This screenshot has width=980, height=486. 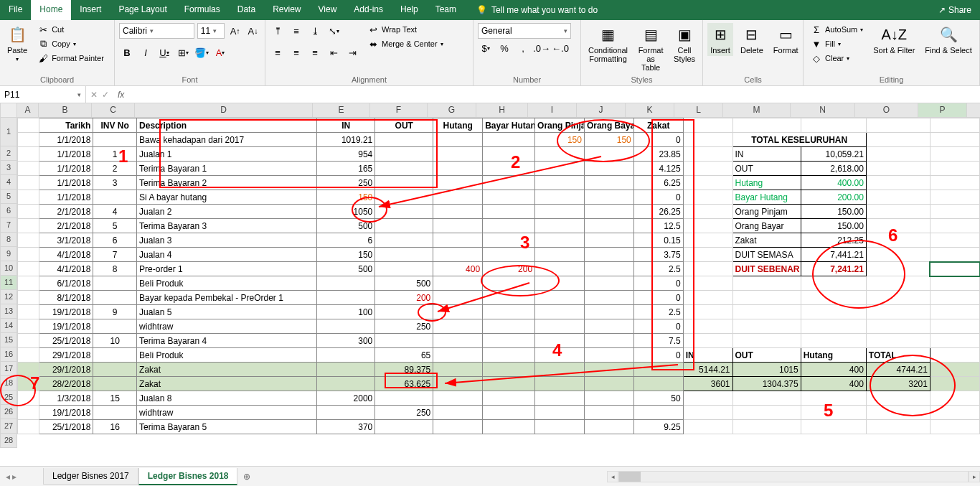 I want to click on select-all-corner, so click(x=9, y=111).